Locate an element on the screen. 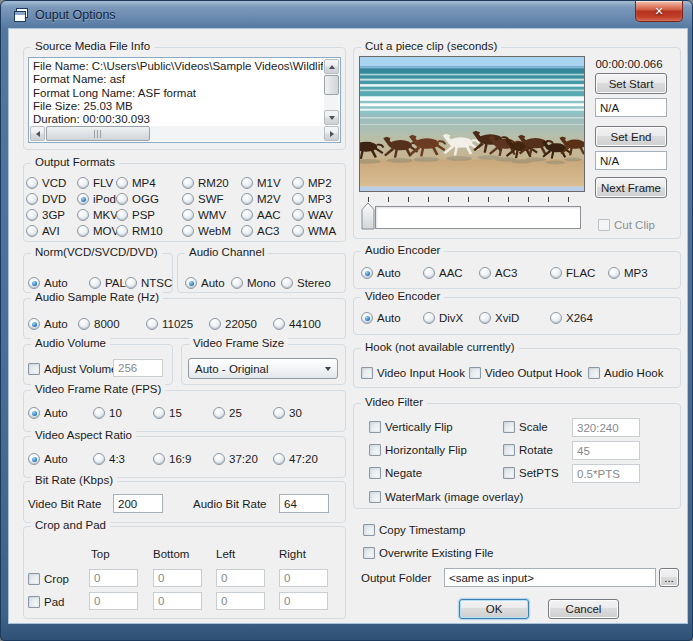 The image size is (693, 641). checkbox-negate: Negate is located at coordinates (396, 473).